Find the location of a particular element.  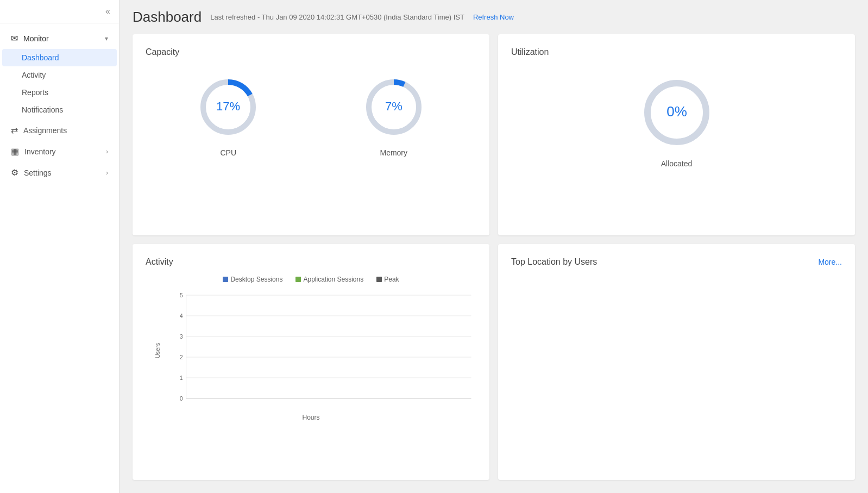

sidebar-header: « is located at coordinates (60, 12).